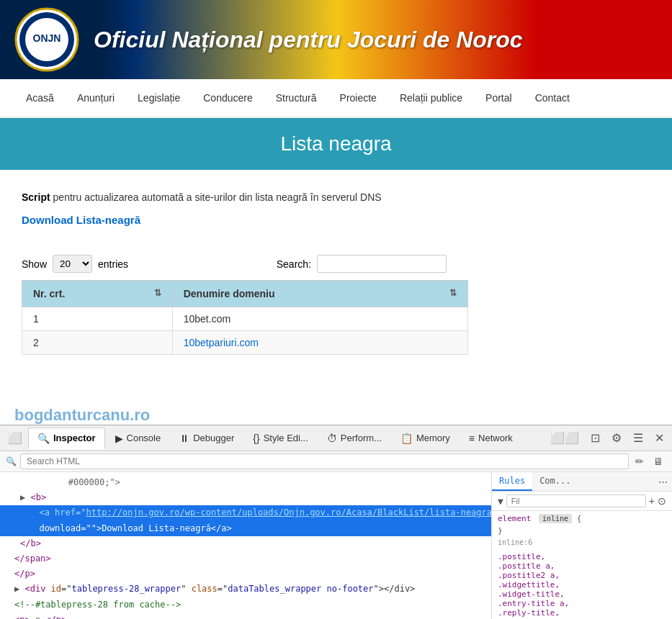 The height and width of the screenshot is (619, 672). What do you see at coordinates (98, 294) in the screenshot?
I see `col-nrcrt: Nr. crt. ⇅` at bounding box center [98, 294].